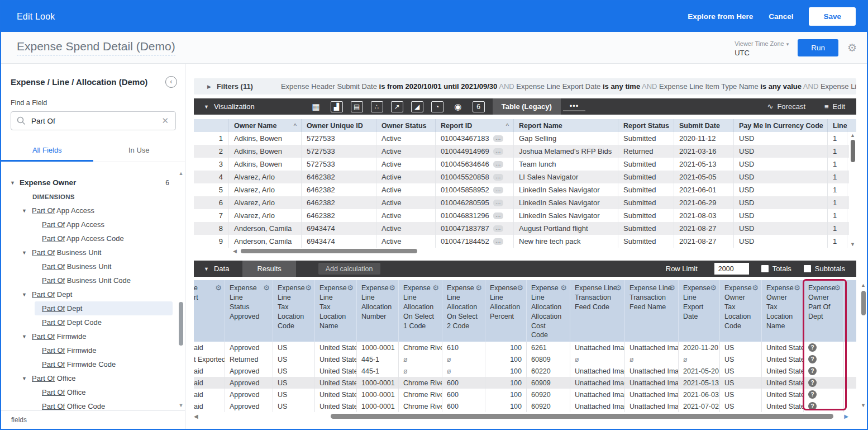  What do you see at coordinates (864, 285) in the screenshot?
I see `scroll-up-icon: ▲` at bounding box center [864, 285].